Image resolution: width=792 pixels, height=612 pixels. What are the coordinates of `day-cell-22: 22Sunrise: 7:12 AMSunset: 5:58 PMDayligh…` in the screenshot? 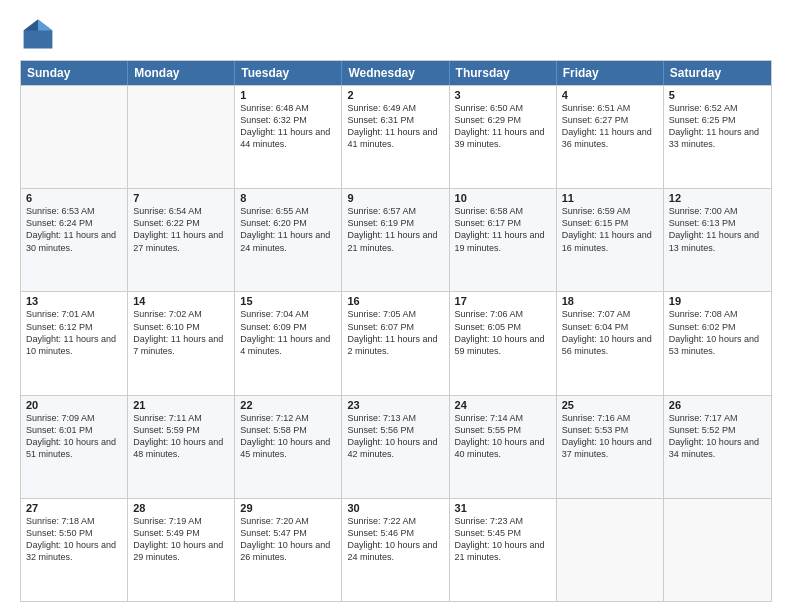 It's located at (288, 447).